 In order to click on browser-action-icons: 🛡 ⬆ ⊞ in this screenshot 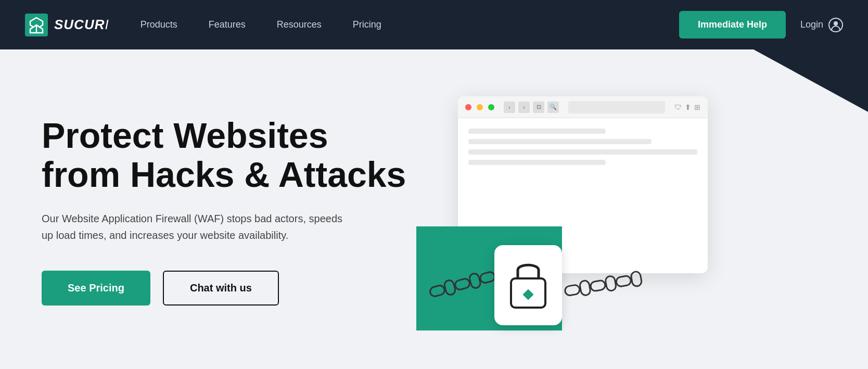, I will do `click(687, 107)`.